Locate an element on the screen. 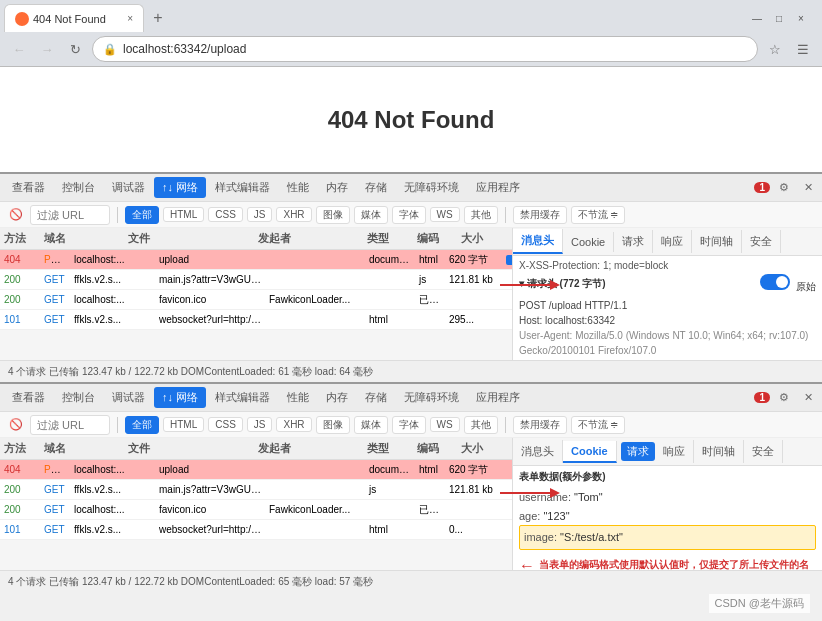 This screenshot has height=621, width=822. network2-row-3: 200 GET localhost:... favicon.ico Fawkic… is located at coordinates (256, 510).